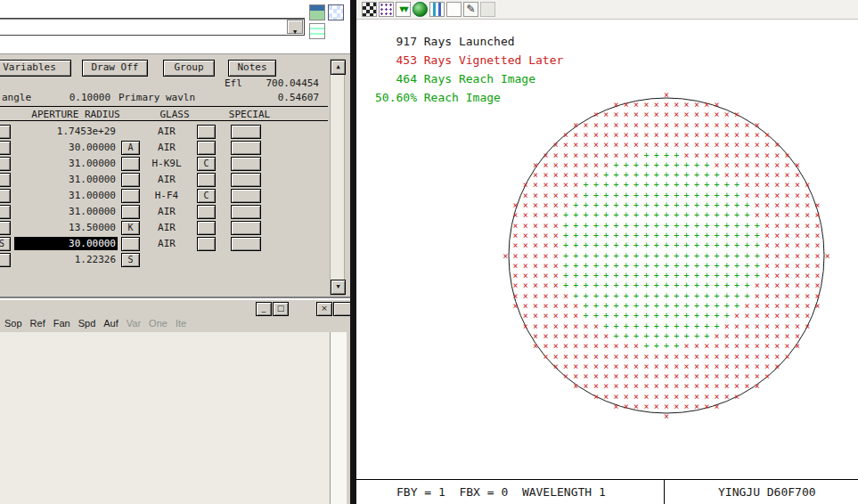 Image resolution: width=858 pixels, height=504 pixels. I want to click on menu-item-sop: Sop, so click(13, 324).